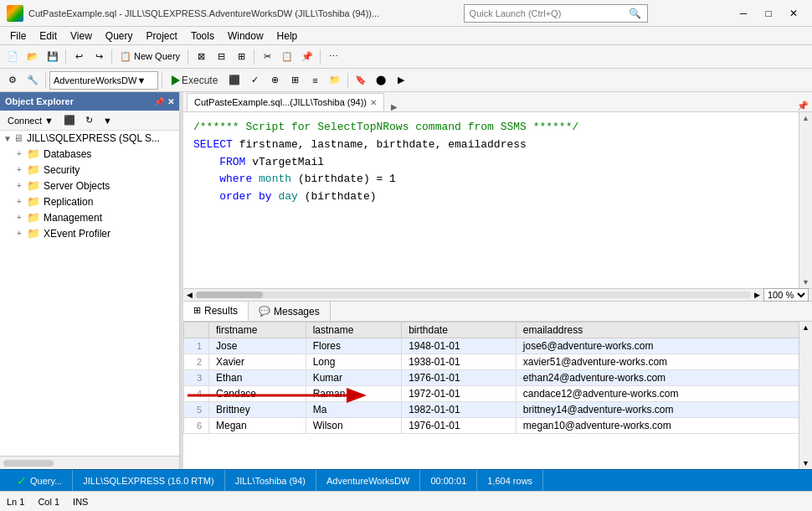 Image resolution: width=812 pixels, height=511 pixels. Describe the element at coordinates (280, 102) in the screenshot. I see `editor-tab-label: CutPasteExample.sql...(JILL\Toshiba (94)…` at that location.